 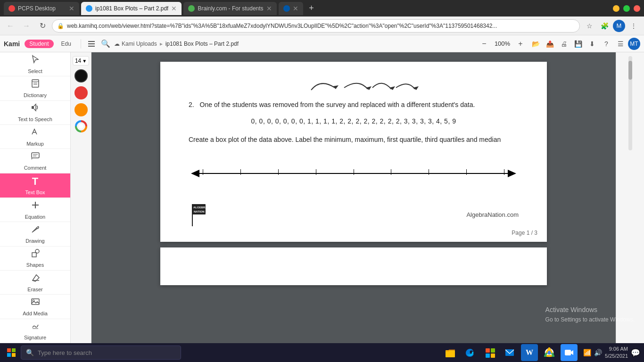 What do you see at coordinates (91, 44) in the screenshot?
I see `sidebar-toggle-button` at bounding box center [91, 44].